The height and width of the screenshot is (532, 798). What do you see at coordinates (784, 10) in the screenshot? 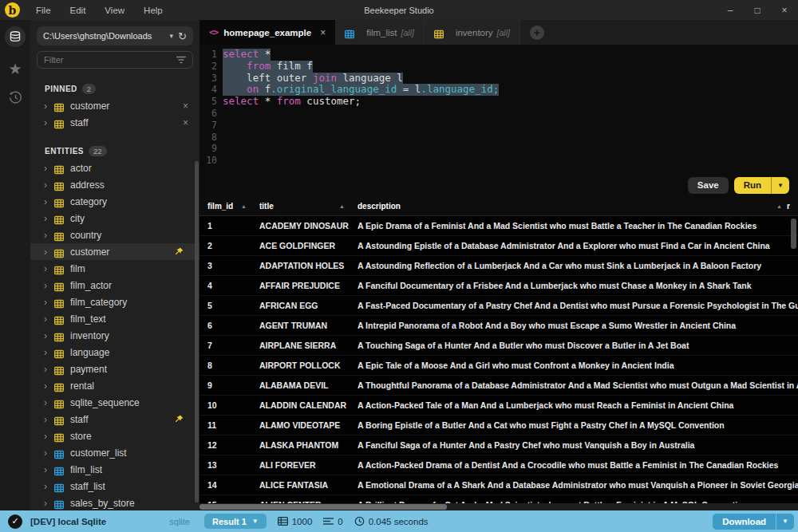
I see `close-button: ×` at bounding box center [784, 10].